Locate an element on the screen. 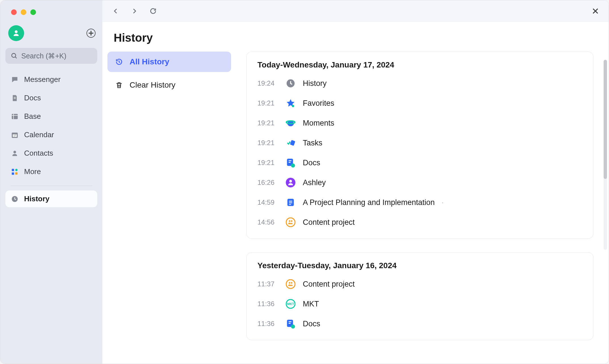 Image resolution: width=609 pixels, height=364 pixels. add-button is located at coordinates (91, 33).